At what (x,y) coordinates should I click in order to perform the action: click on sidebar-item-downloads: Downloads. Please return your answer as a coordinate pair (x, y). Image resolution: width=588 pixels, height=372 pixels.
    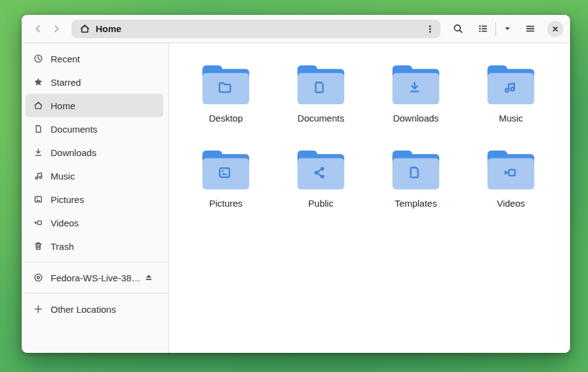
    Looking at the image, I should click on (94, 152).